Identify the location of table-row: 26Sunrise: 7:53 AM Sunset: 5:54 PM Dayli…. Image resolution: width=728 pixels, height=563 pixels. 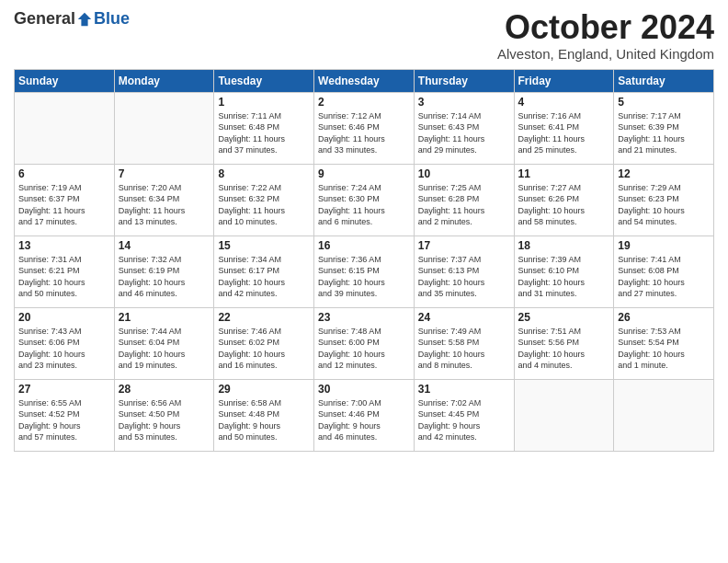
(664, 343).